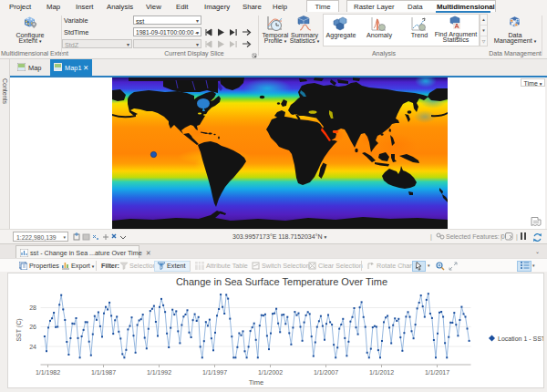  I want to click on svg-text: 1/1/1987, so click(102, 372).